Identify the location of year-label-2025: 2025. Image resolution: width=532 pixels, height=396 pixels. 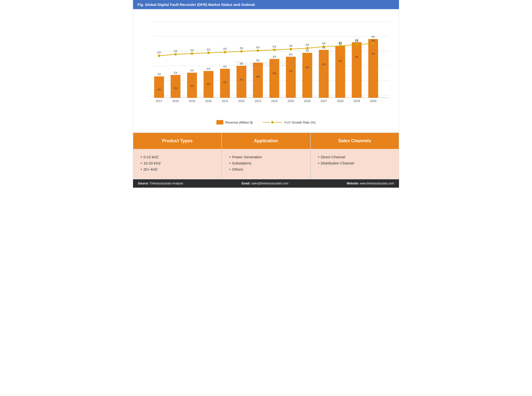
(291, 101).